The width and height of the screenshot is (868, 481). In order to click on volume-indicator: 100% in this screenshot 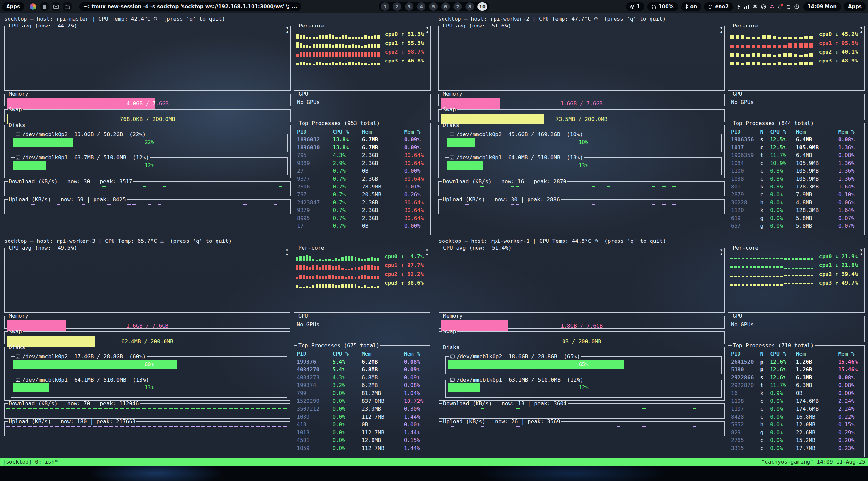, I will do `click(662, 7)`.